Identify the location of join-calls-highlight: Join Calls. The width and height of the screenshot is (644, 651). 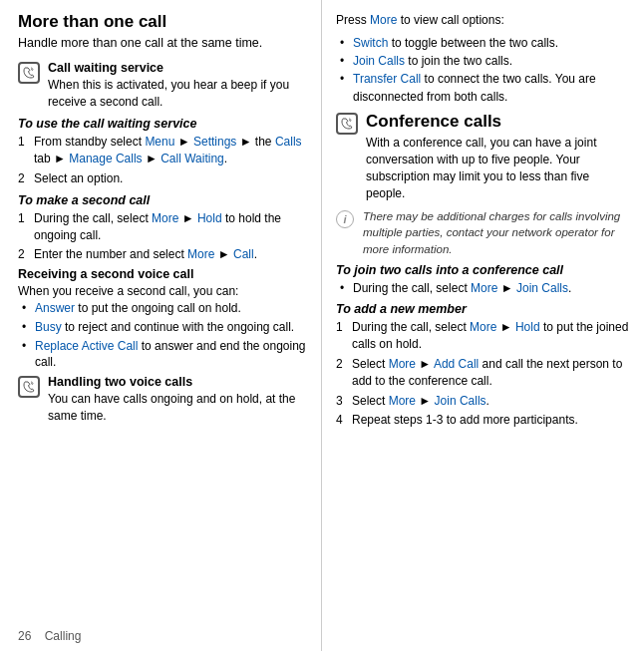
(379, 61).